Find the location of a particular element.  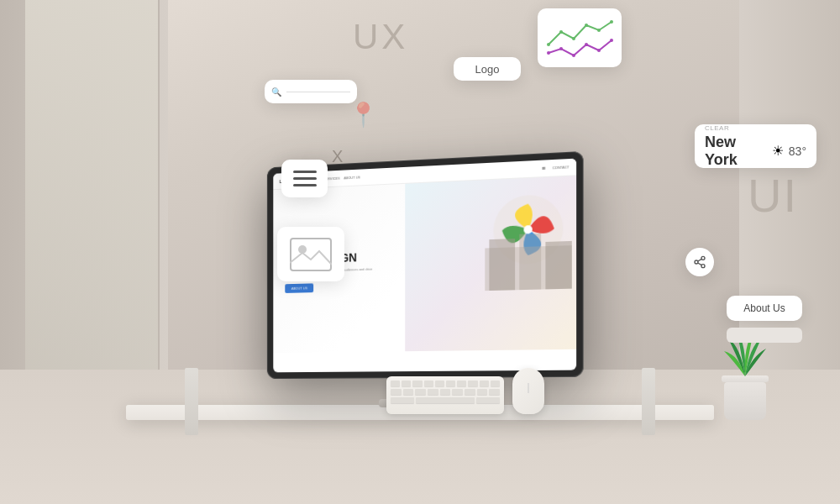

desk-leg-right is located at coordinates (648, 402).